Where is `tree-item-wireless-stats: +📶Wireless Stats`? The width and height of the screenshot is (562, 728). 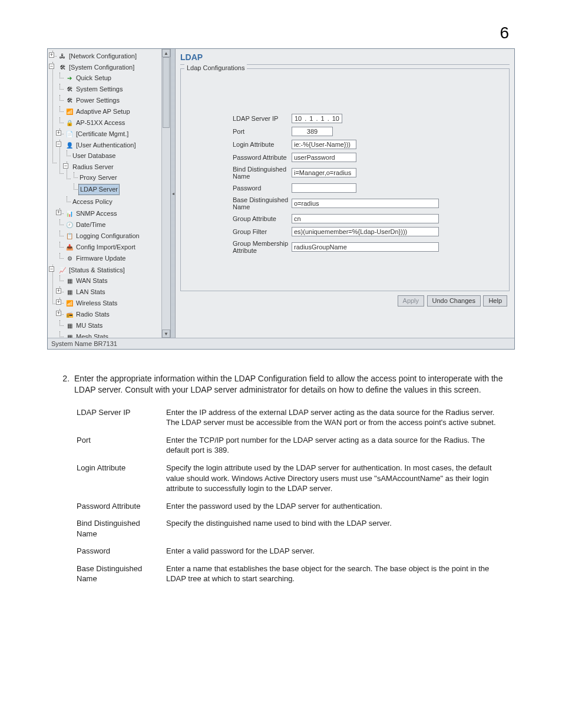 tree-item-wireless-stats: +📶Wireless Stats is located at coordinates (114, 303).